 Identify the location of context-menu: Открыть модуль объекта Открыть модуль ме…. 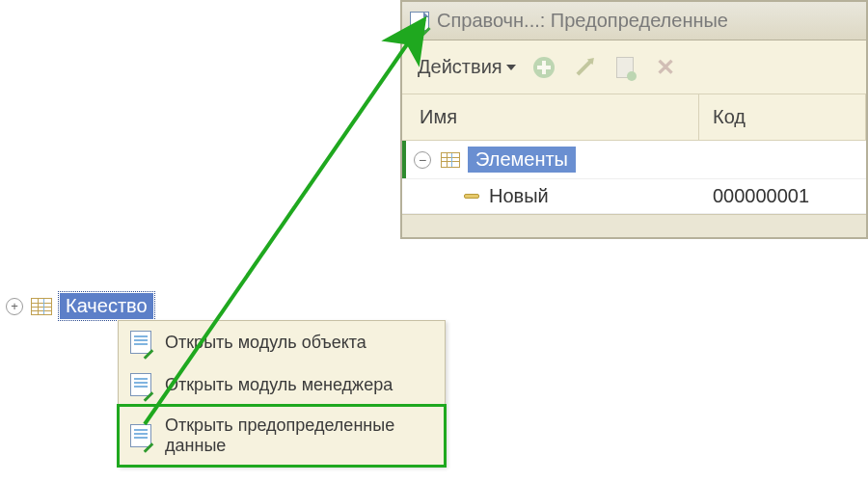
(282, 393).